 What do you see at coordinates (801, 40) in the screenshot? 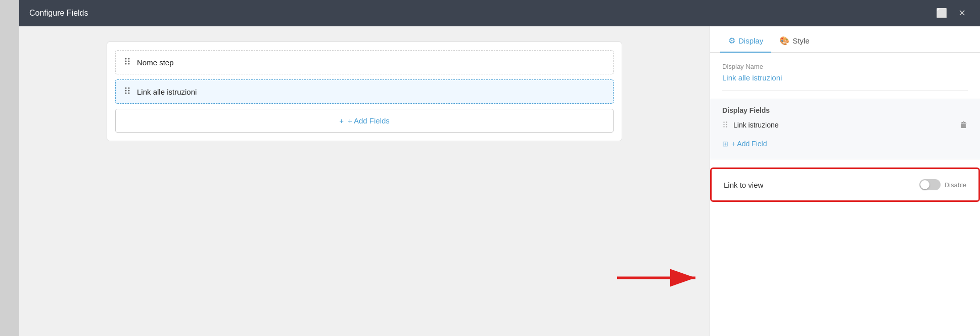
I see `tab-style-label: Style` at bounding box center [801, 40].